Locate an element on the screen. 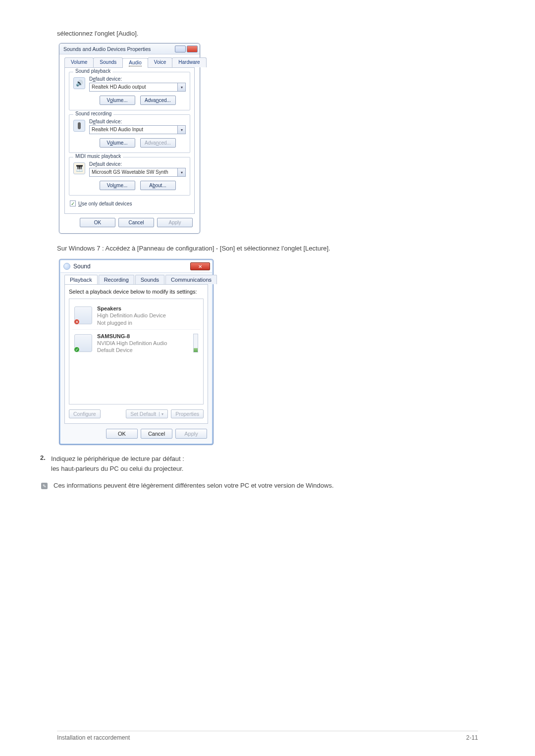  group-label: Sound recording is located at coordinates (93, 114).